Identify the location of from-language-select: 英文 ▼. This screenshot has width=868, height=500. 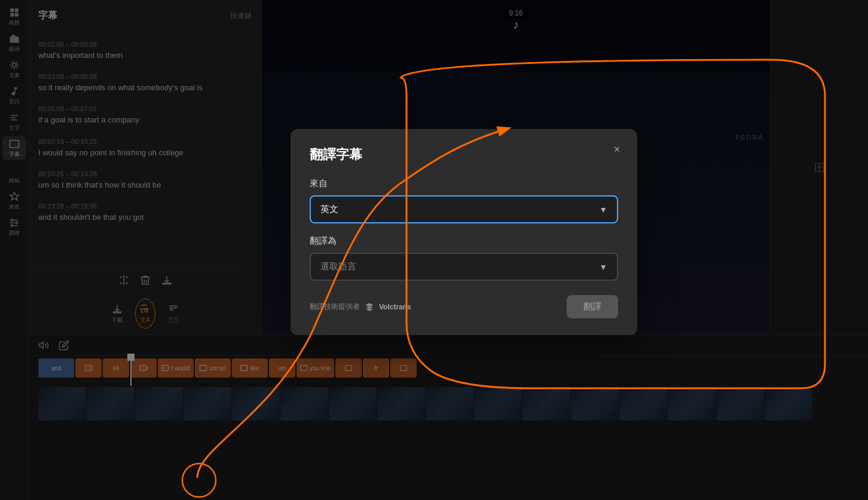
(464, 209).